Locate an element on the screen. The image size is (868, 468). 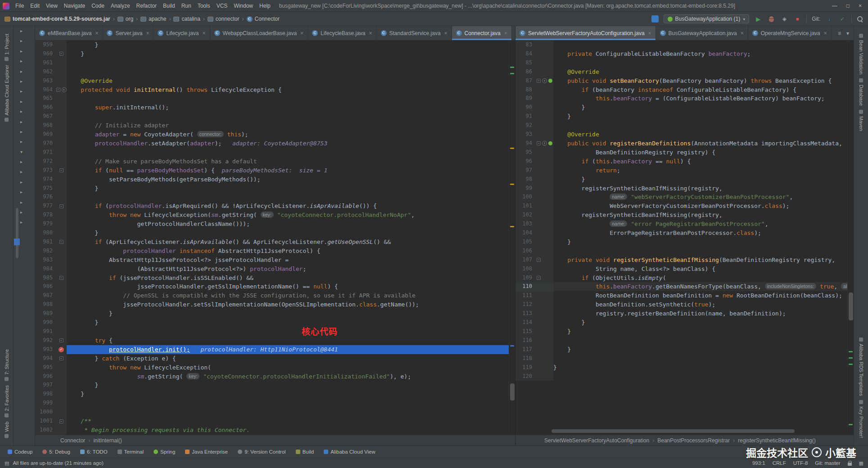
right-code-line-88: 88 if (beanFactory instanceof Configurab… is located at coordinates (684, 90).